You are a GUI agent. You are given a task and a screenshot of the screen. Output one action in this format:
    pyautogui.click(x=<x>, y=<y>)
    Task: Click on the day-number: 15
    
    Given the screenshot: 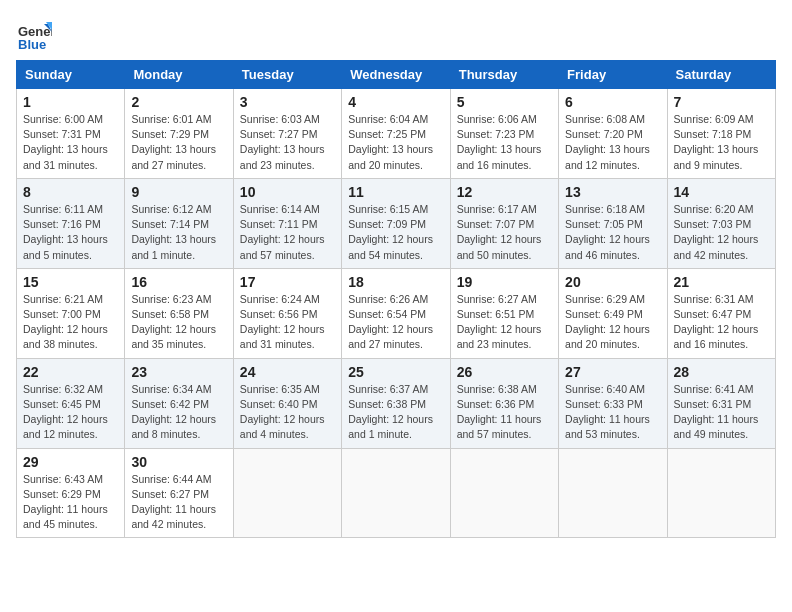 What is the action you would take?
    pyautogui.click(x=70, y=282)
    